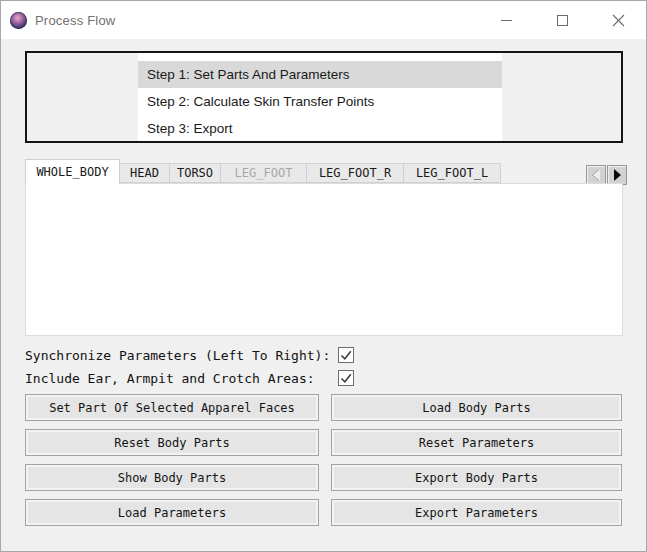  Describe the element at coordinates (178, 356) in the screenshot. I see `sync-parameters-label: Synchronize Parameters (Left To Right):` at that location.